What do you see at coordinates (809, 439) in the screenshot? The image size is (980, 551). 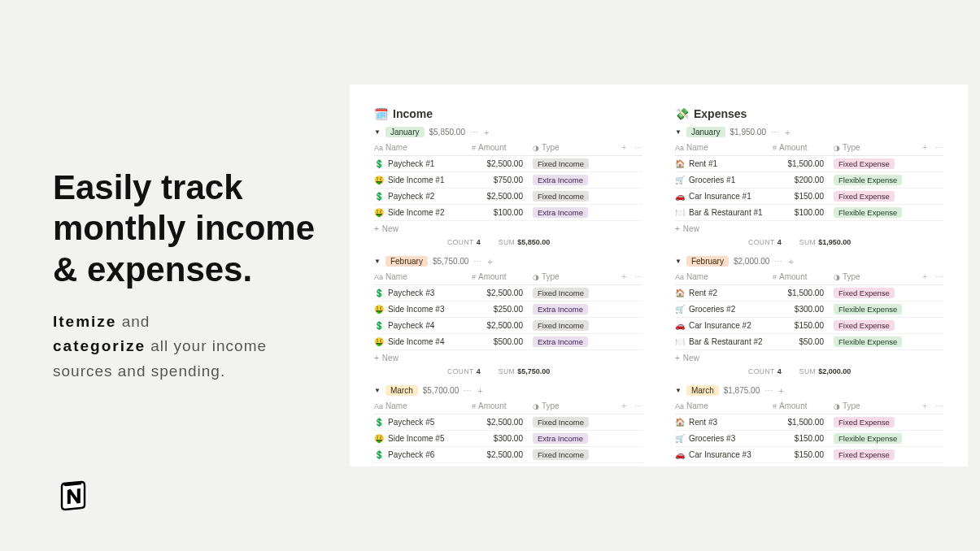 I see `table-row: 🛒Groceries #3$150.00Flexible Expense` at bounding box center [809, 439].